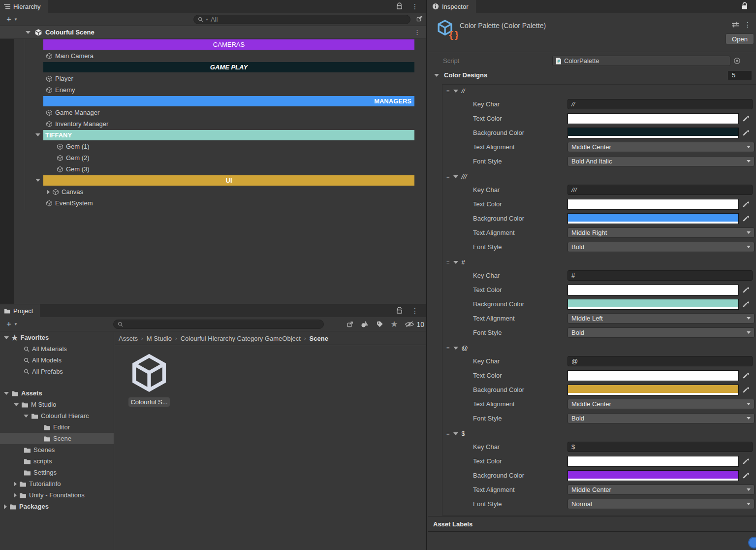  I want to click on hierarchy-banner-gameplay: GAME PLAY, so click(213, 67).